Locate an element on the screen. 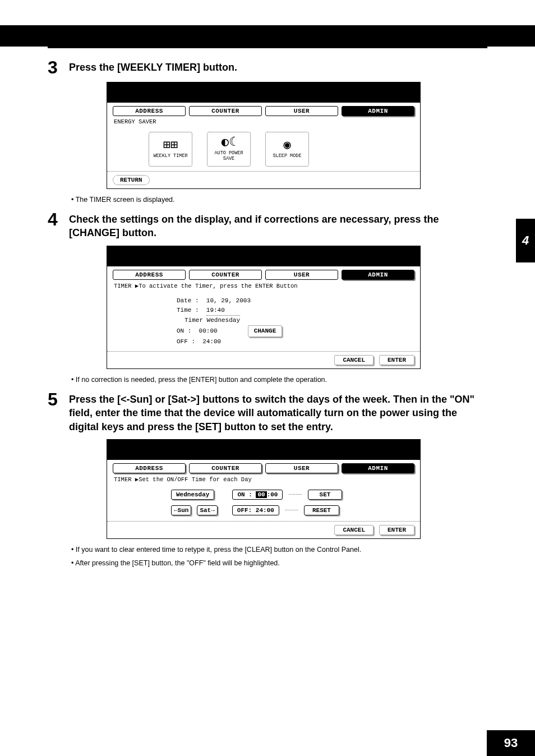 The width and height of the screenshot is (535, 756). on-field-label: ON : is located at coordinates (245, 495).